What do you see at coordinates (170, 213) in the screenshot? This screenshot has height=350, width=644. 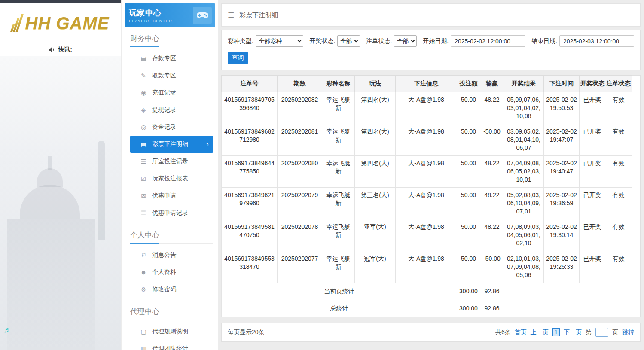 I see `sidebar-item-label: 优惠申请记录` at bounding box center [170, 213].